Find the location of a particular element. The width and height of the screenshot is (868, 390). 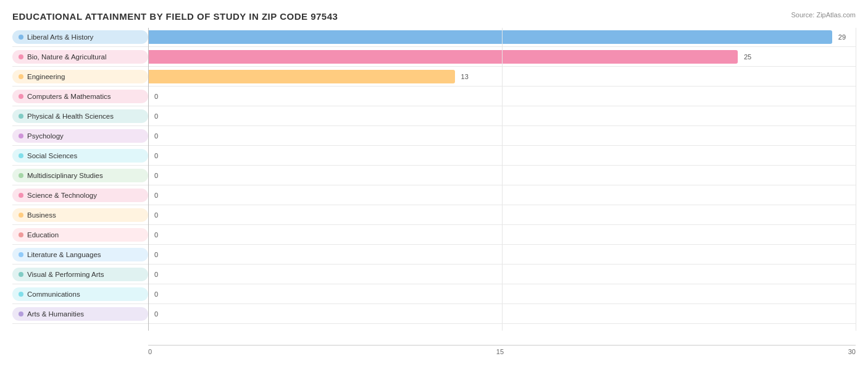

bar-row: Arts & Humanities0 is located at coordinates (434, 314).